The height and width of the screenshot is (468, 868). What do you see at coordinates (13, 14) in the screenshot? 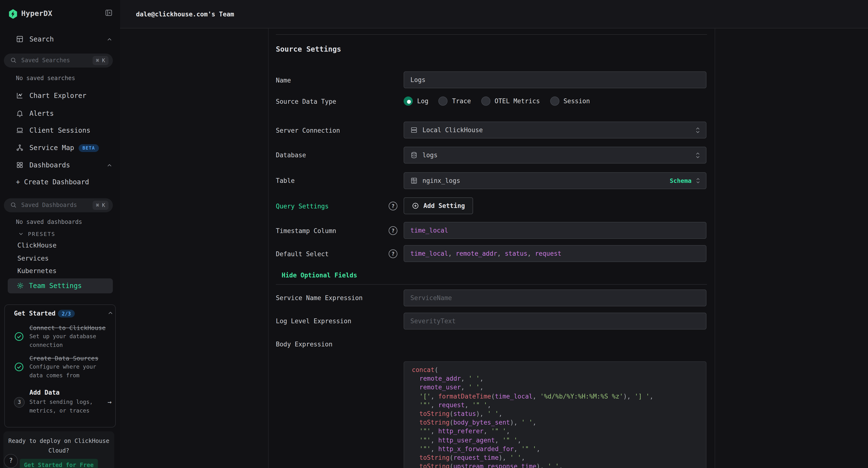
I see `hyperdx-logo-icon` at bounding box center [13, 14].